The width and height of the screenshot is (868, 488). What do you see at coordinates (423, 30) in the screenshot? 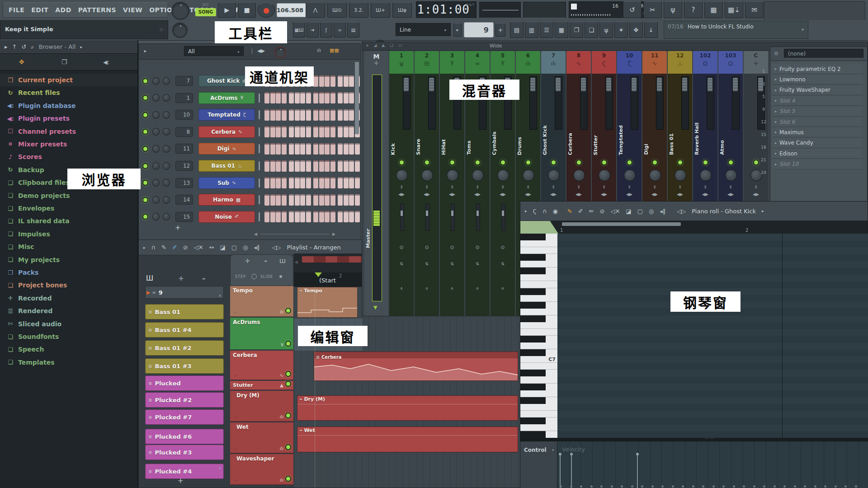
I see `snap-selector: Line ▸` at bounding box center [423, 30].